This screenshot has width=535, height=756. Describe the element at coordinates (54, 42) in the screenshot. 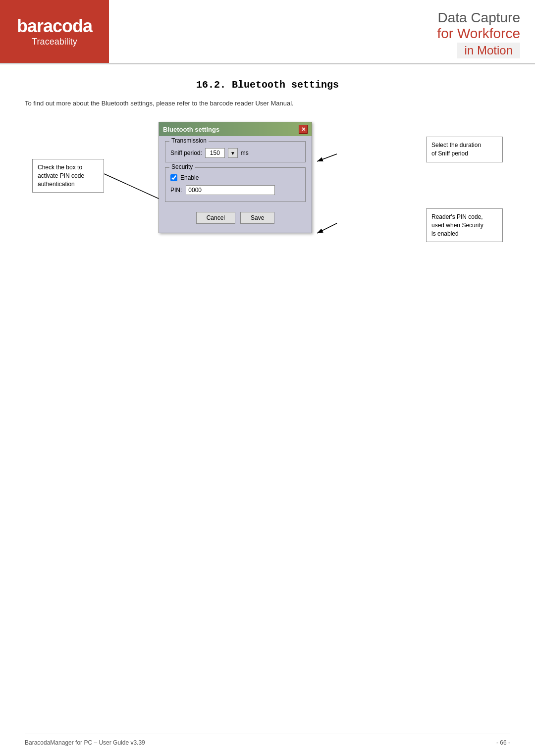

I see `logo-bottom: Traceability` at that location.